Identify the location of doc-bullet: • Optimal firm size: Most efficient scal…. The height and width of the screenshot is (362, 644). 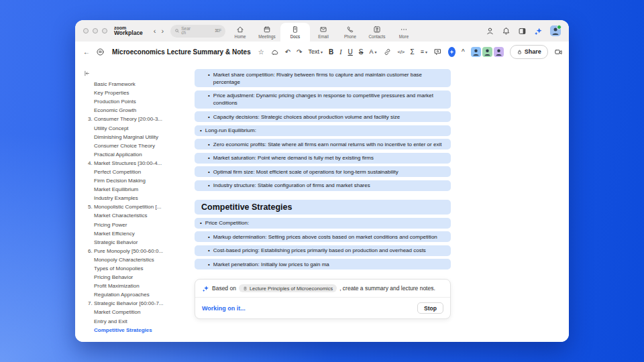
(323, 172).